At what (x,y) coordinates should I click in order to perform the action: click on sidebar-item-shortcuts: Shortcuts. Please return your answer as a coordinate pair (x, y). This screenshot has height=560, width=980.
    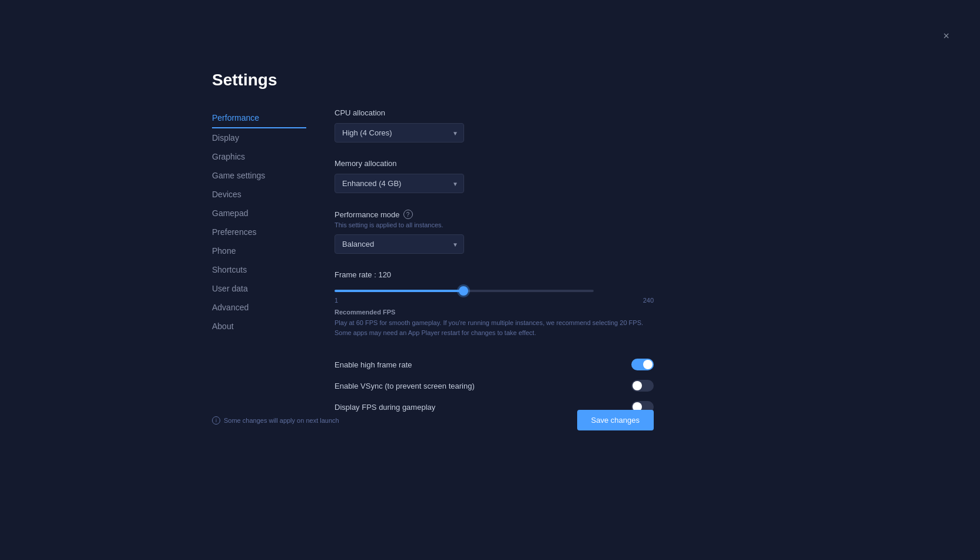
    Looking at the image, I should click on (259, 270).